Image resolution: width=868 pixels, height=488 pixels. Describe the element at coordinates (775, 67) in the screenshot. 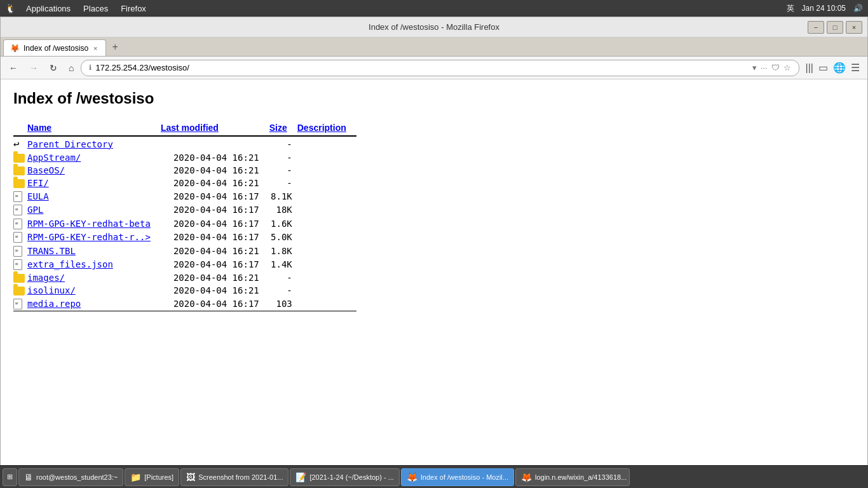

I see `url-shield-icon: 🛡` at that location.